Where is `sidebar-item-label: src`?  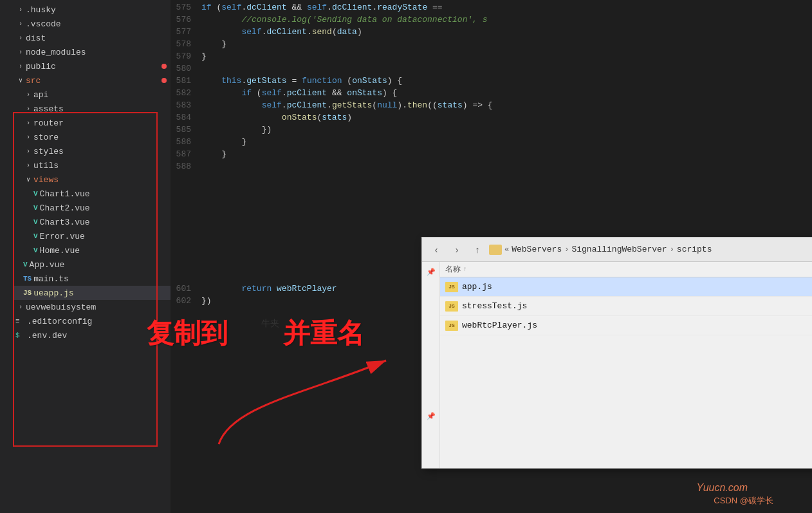
sidebar-item-label: src is located at coordinates (33, 81).